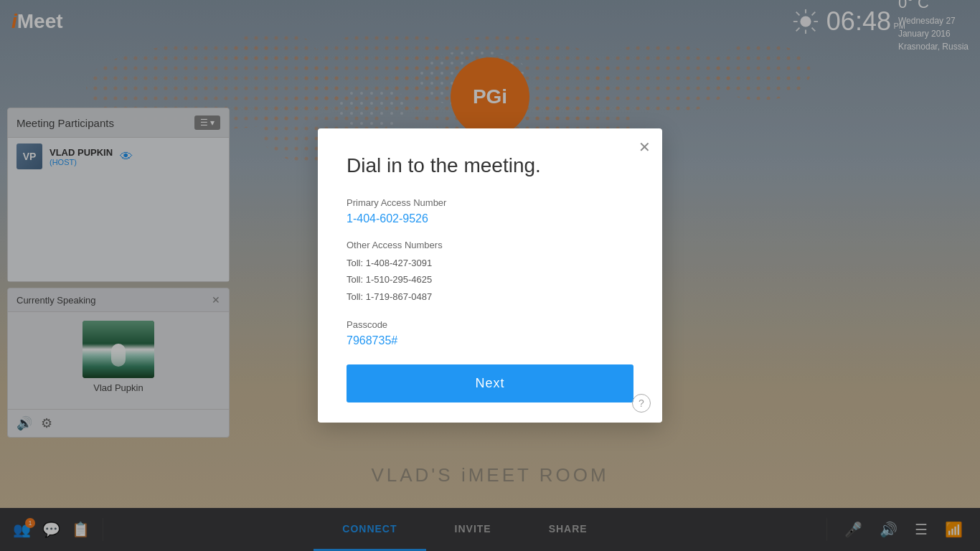 The width and height of the screenshot is (980, 551). I want to click on modal-close-button: ✕, so click(644, 147).